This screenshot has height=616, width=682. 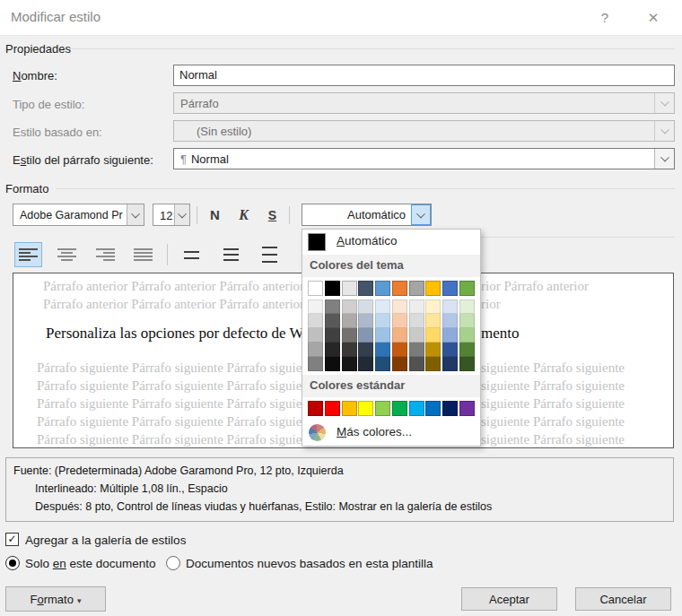 I want to click on font-size-value: 12, so click(x=166, y=215).